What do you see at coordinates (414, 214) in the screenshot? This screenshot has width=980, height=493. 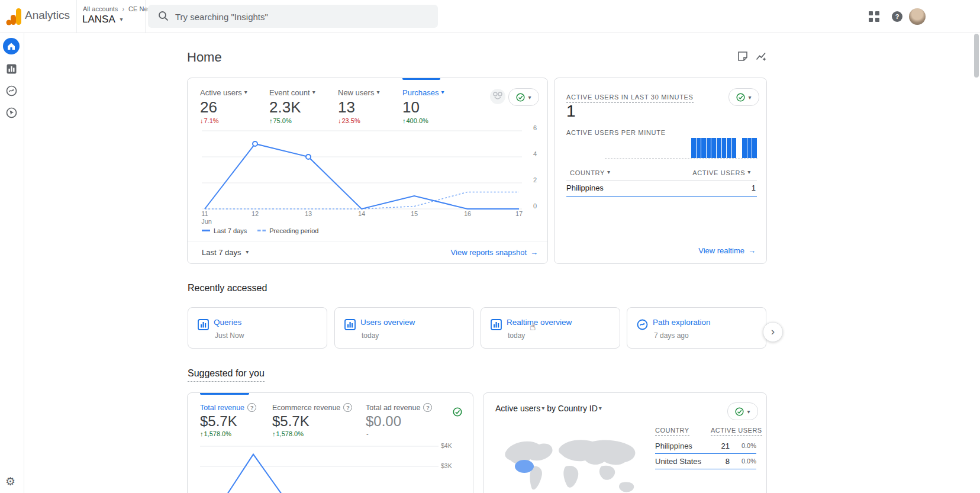 I see `x-tick: 15` at bounding box center [414, 214].